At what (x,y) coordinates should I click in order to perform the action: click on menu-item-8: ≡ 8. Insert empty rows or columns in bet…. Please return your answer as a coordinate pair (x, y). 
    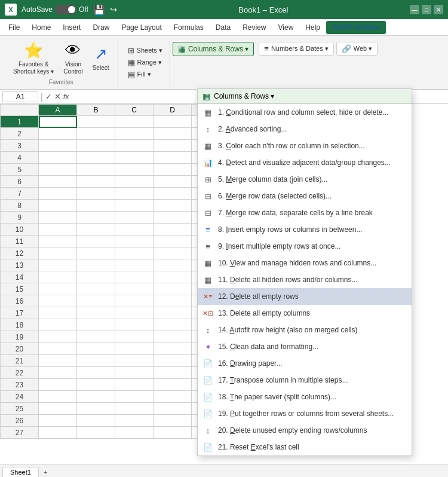
    Looking at the image, I should click on (305, 230).